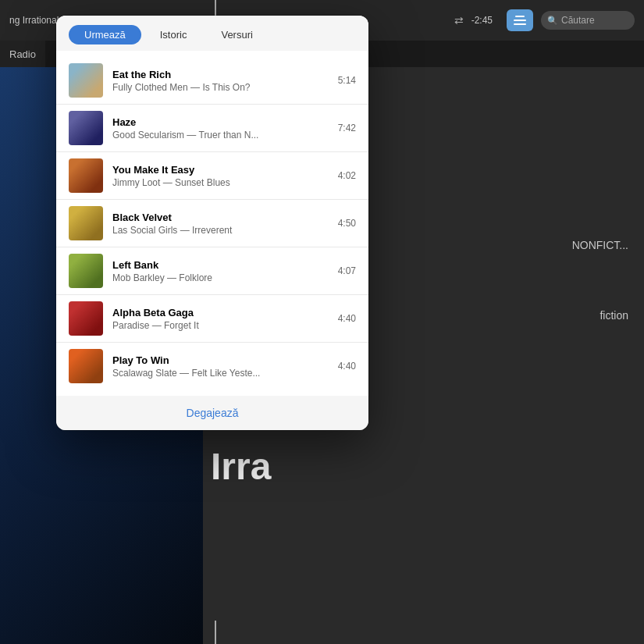 This screenshot has height=644, width=644. Describe the element at coordinates (347, 271) in the screenshot. I see `song-duration: 4:07` at that location.